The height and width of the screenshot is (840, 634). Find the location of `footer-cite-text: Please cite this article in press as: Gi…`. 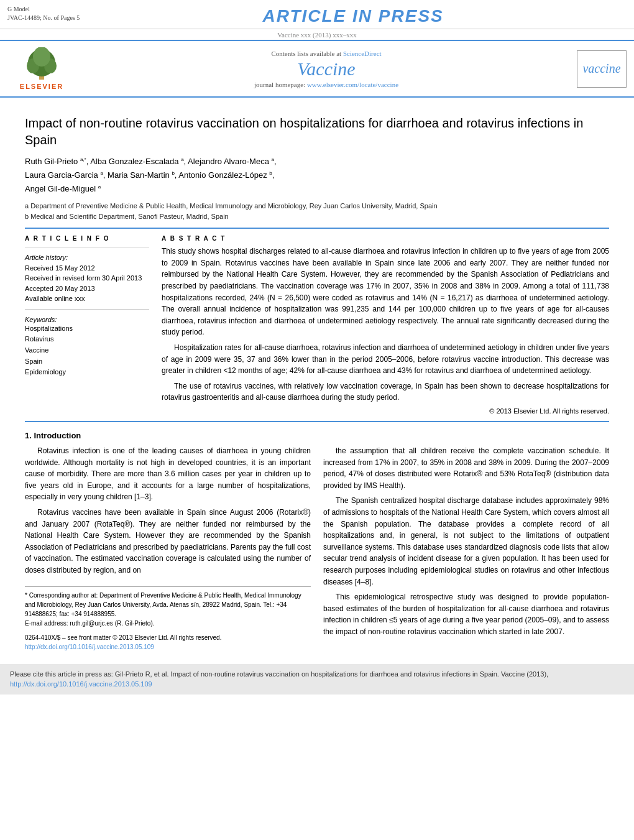

footer-cite-text: Please cite this article in press as: Gi… is located at coordinates (279, 674).